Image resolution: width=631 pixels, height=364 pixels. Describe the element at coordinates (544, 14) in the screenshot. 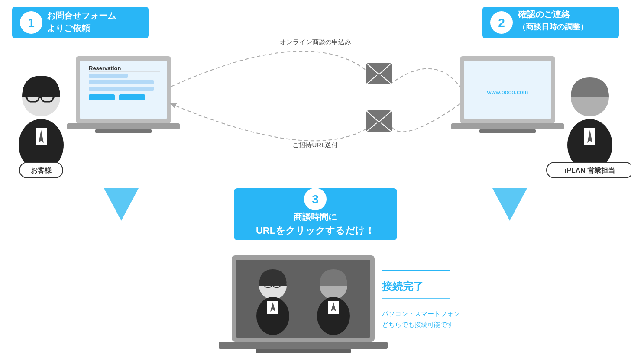

I see `svg-text: 確認のご連絡` at that location.